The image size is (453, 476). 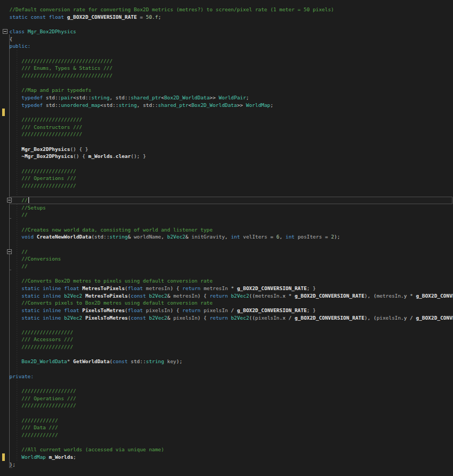 I want to click on code-token: //Default conversion rate for converting…, so click(x=172, y=10).